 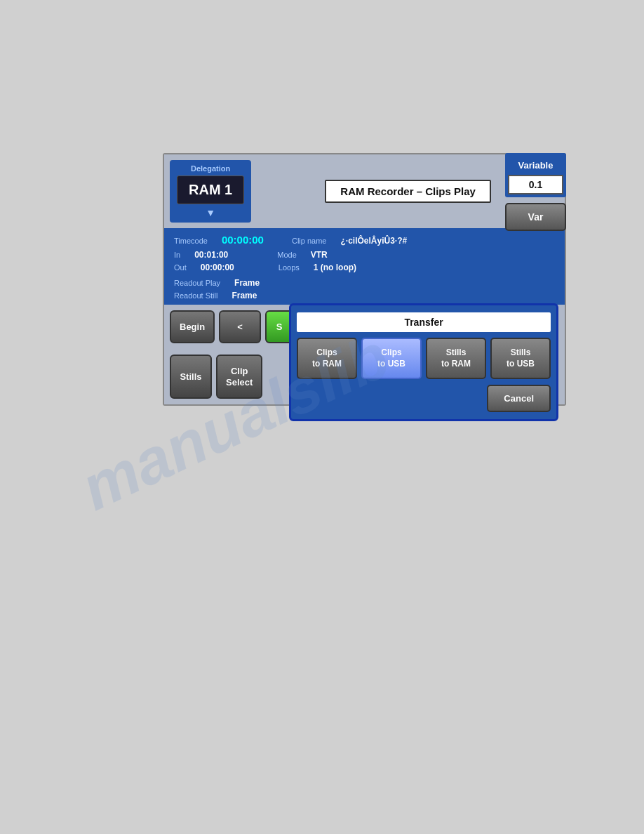 I want to click on timecode-label: Timecode, so click(x=191, y=241).